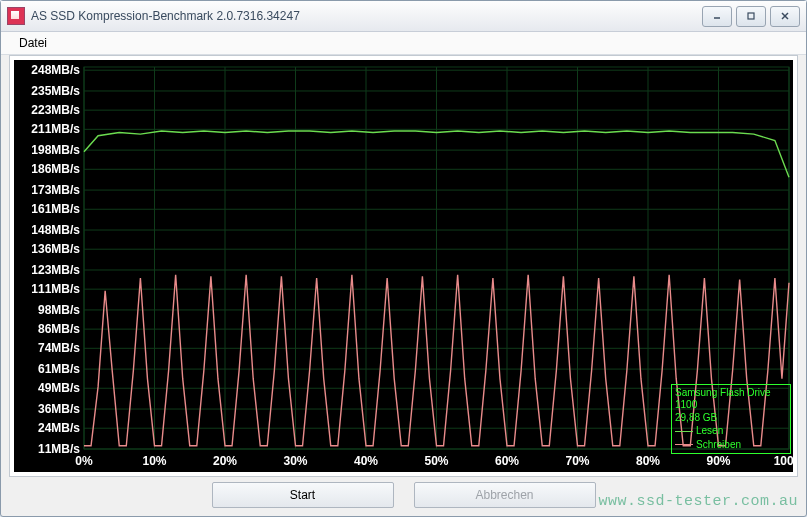 The height and width of the screenshot is (517, 807). What do you see at coordinates (59, 310) in the screenshot?
I see `svg-text: 98MB/s` at bounding box center [59, 310].